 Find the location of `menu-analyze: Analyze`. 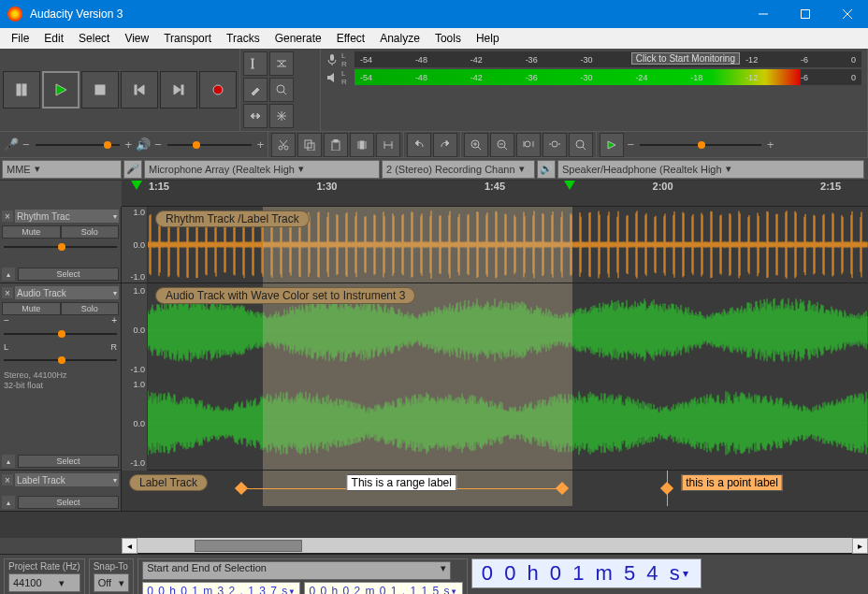

menu-analyze: Analyze is located at coordinates (400, 38).